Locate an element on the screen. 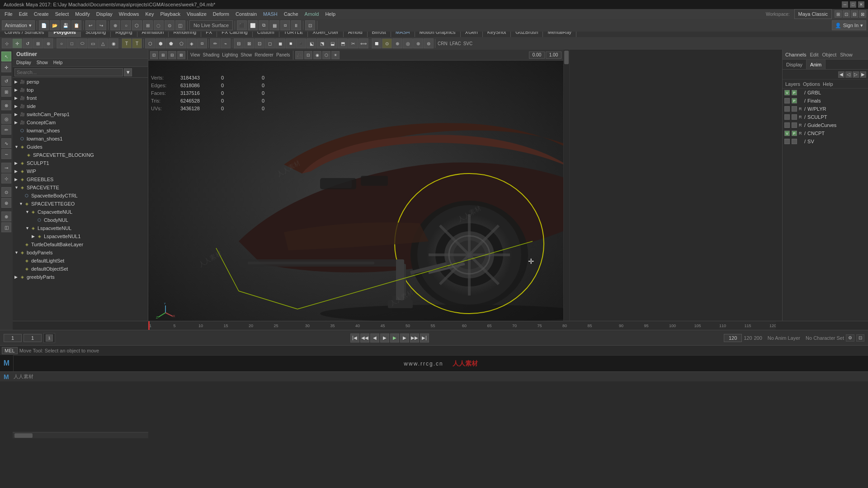 Image resolution: width=868 pixels, height=488 pixels. menu-mash: MASH is located at coordinates (270, 14).